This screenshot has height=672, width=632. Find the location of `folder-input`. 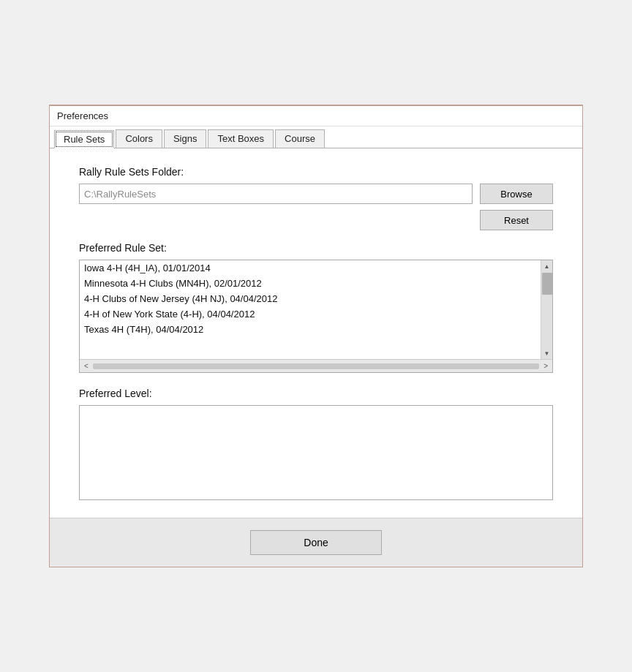

folder-input is located at coordinates (276, 194).